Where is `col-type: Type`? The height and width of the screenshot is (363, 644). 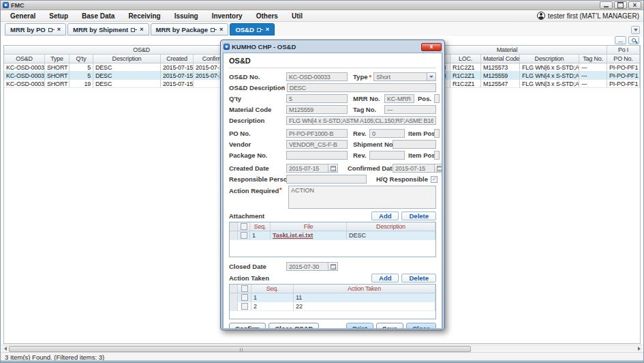 col-type: Type is located at coordinates (57, 59).